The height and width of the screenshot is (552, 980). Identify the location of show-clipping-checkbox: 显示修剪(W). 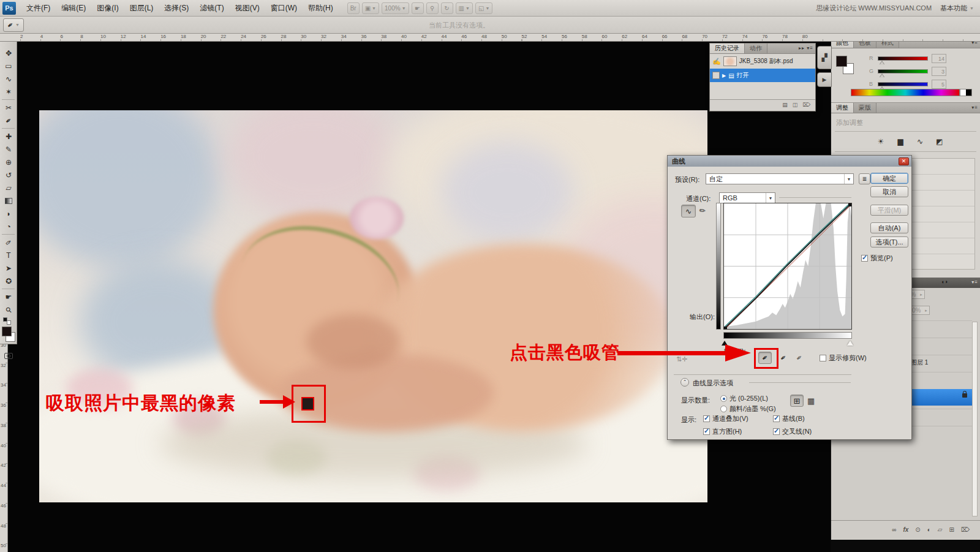
(843, 358).